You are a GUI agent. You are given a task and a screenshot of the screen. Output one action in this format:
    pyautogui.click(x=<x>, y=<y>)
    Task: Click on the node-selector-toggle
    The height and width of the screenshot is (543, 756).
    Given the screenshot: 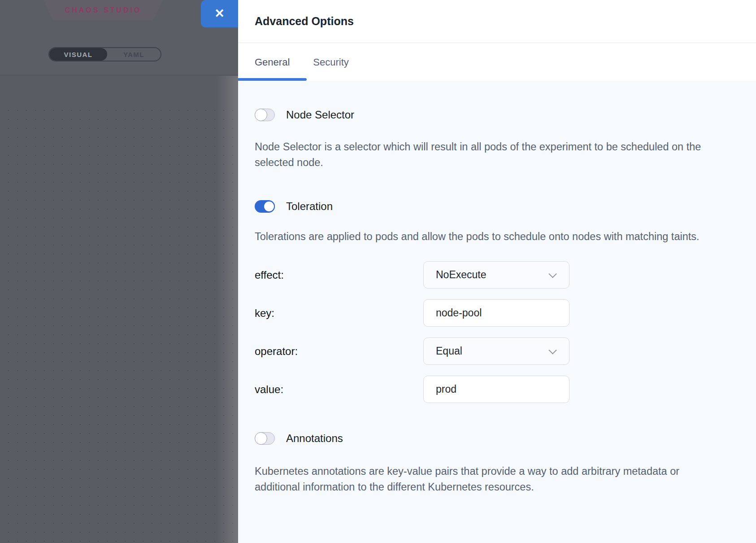 What is the action you would take?
    pyautogui.click(x=265, y=115)
    